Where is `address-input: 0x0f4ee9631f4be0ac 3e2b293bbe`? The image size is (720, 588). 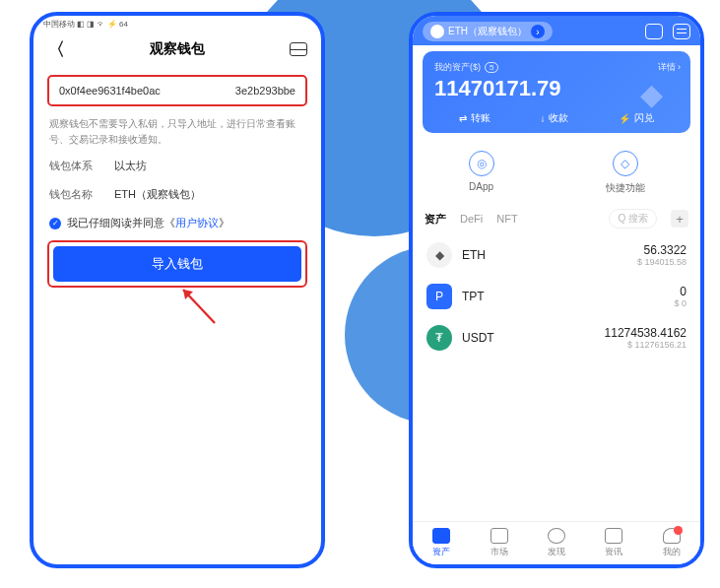 address-input: 0x0f4ee9631f4be0ac 3e2b293bbe is located at coordinates (177, 91).